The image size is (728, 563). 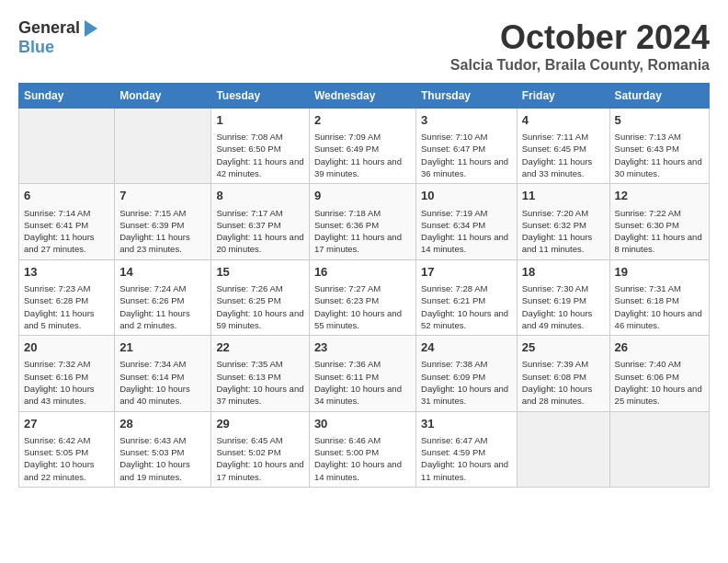 What do you see at coordinates (66, 272) in the screenshot?
I see `day-number: 13` at bounding box center [66, 272].